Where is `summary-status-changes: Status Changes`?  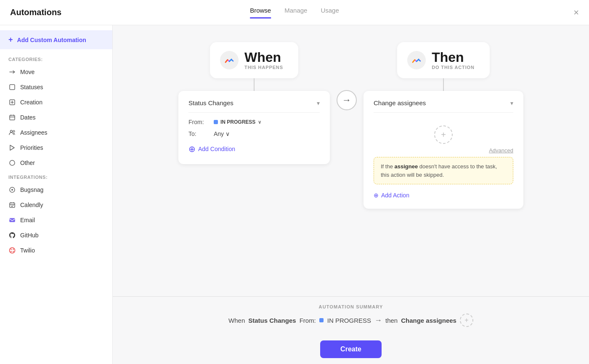
summary-status-changes: Status Changes is located at coordinates (272, 321).